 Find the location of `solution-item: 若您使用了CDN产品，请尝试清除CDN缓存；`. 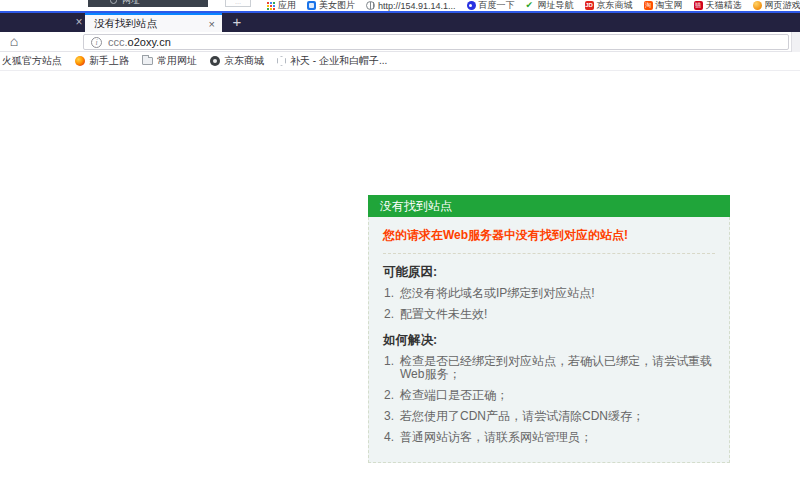

solution-item: 若您使用了CDN产品，请尝试清除CDN缓存； is located at coordinates (549, 416).